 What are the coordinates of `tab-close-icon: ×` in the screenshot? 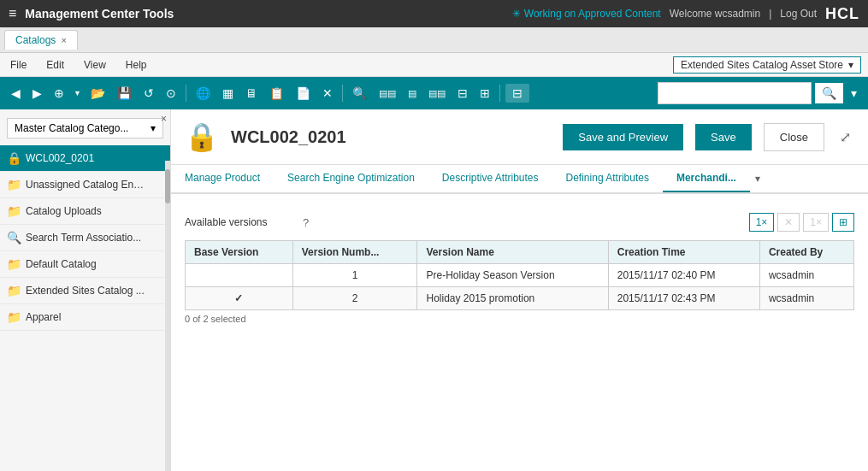 It's located at (63, 40).